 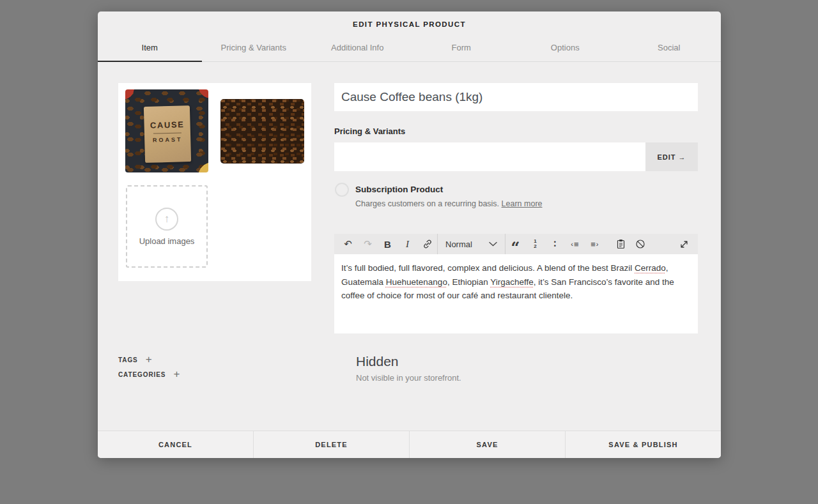 What do you see at coordinates (594, 244) in the screenshot?
I see `indent-icon: ≡ ›` at bounding box center [594, 244].